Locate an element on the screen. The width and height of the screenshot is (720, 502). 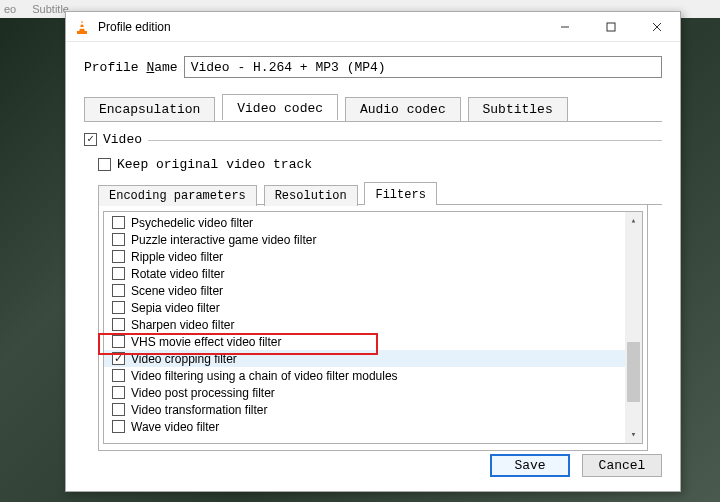
profile-name-row: Profile Name is located at coordinates (373, 67).